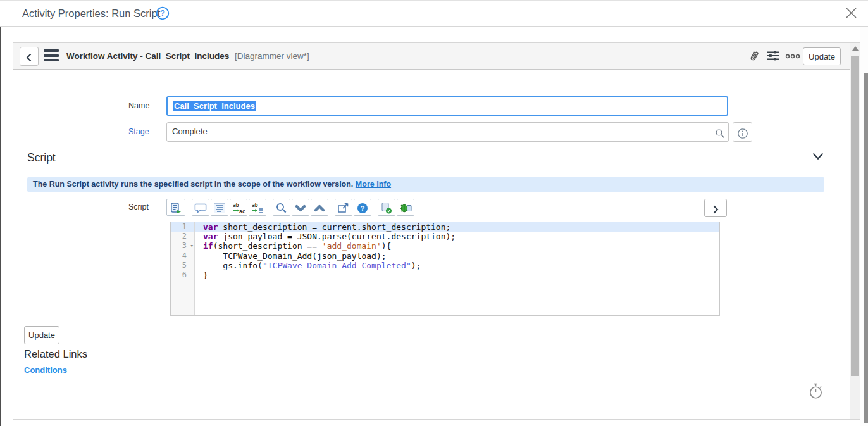 Image resolution: width=868 pixels, height=426 pixels. What do you see at coordinates (406, 208) in the screenshot?
I see `debug-button` at bounding box center [406, 208].